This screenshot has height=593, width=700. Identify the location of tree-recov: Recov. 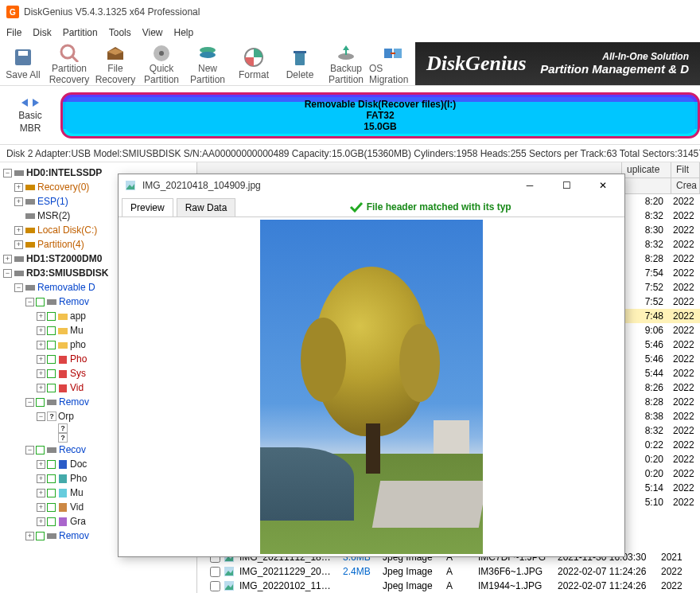
(72, 450).